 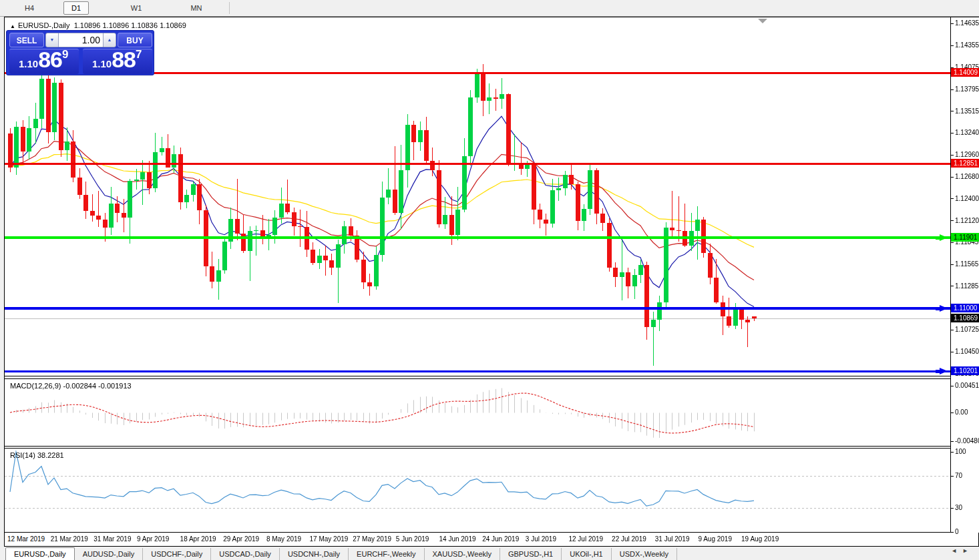 What do you see at coordinates (965, 441) in the screenshot?
I see `axis-tick-label: -0.004806` at bounding box center [965, 441].